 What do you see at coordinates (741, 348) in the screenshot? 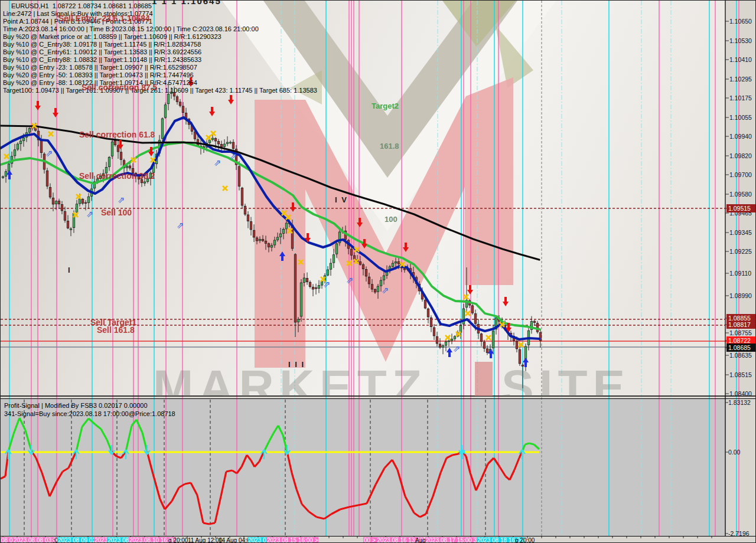
I see `price-highlight-label: 1.08685` at bounding box center [741, 348].